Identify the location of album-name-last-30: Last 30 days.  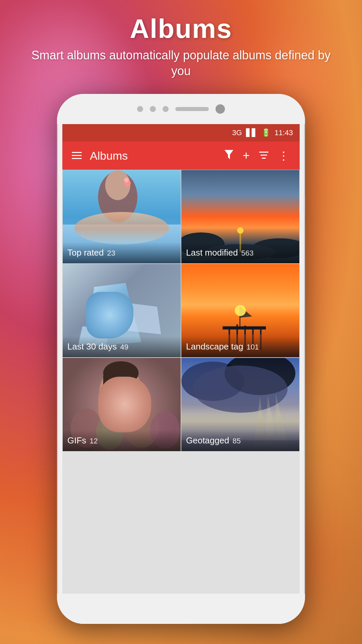
(92, 347).